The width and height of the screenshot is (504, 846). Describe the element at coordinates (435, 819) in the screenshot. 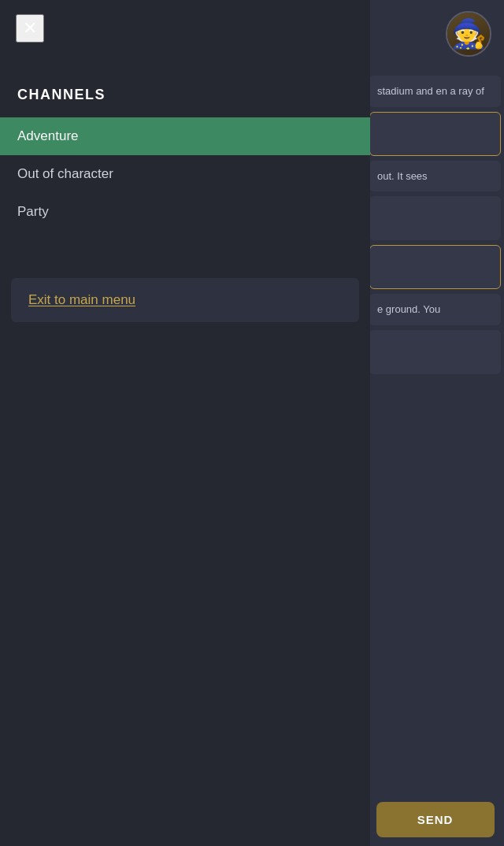

I see `send-button: SEND` at that location.